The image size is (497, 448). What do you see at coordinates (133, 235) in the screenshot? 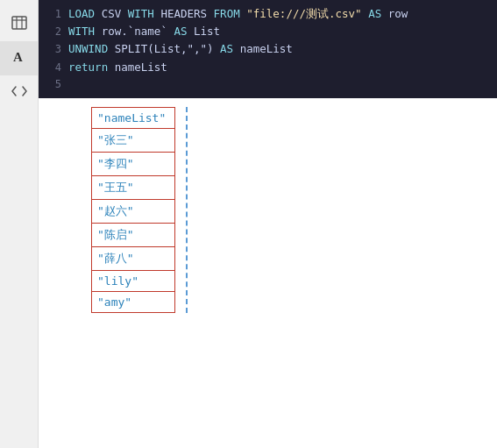
I see `table-cell: "陈启"` at bounding box center [133, 235].